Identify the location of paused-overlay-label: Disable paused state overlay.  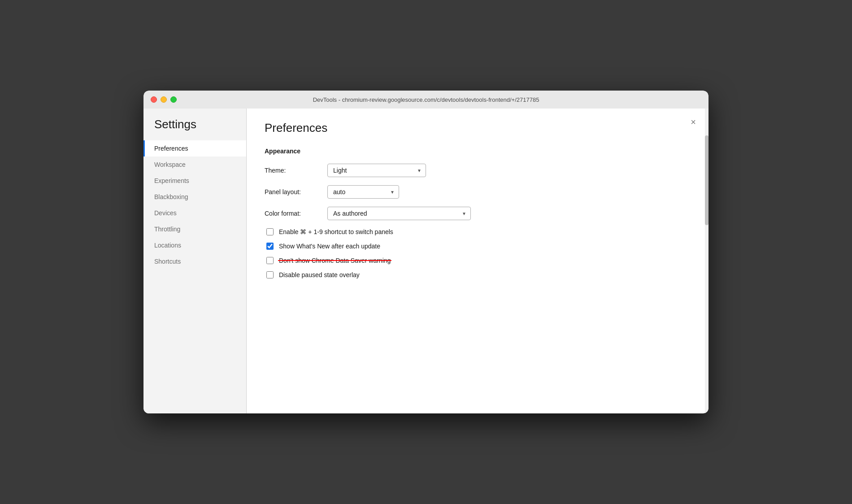
(319, 275).